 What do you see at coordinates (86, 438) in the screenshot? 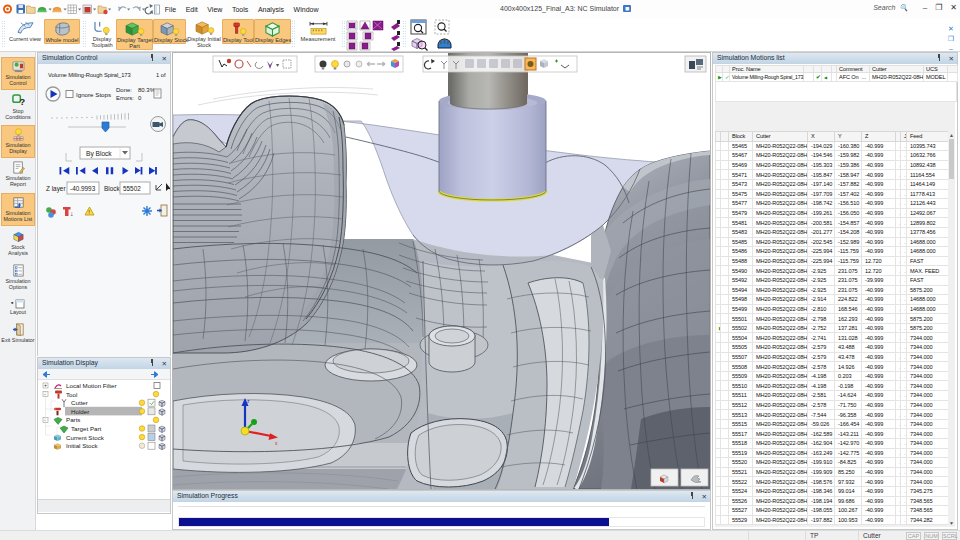
I see `svg-text: Current Stock` at bounding box center [86, 438].